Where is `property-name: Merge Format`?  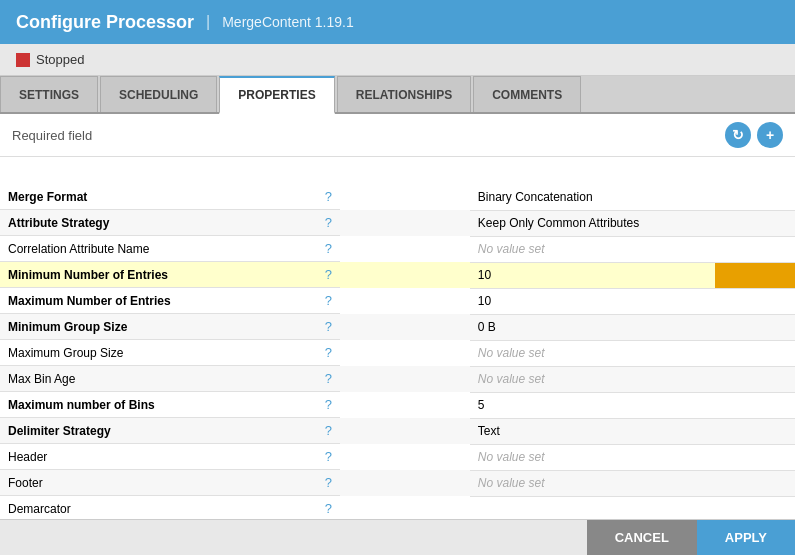 property-name: Merge Format is located at coordinates (48, 197).